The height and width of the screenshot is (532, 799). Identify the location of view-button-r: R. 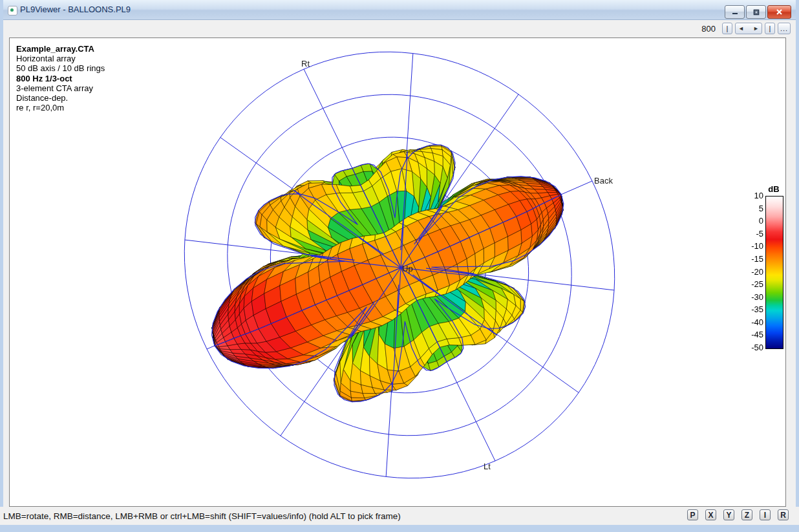
(783, 515).